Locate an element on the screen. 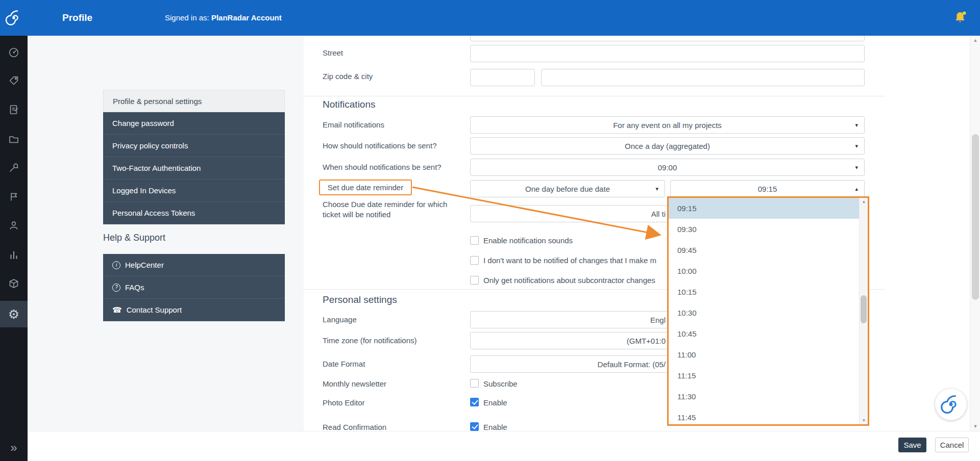 Image resolution: width=980 pixels, height=461 pixels. help-support-menu: i HelpCenter ? FAQs ☎ Contact Support is located at coordinates (194, 288).